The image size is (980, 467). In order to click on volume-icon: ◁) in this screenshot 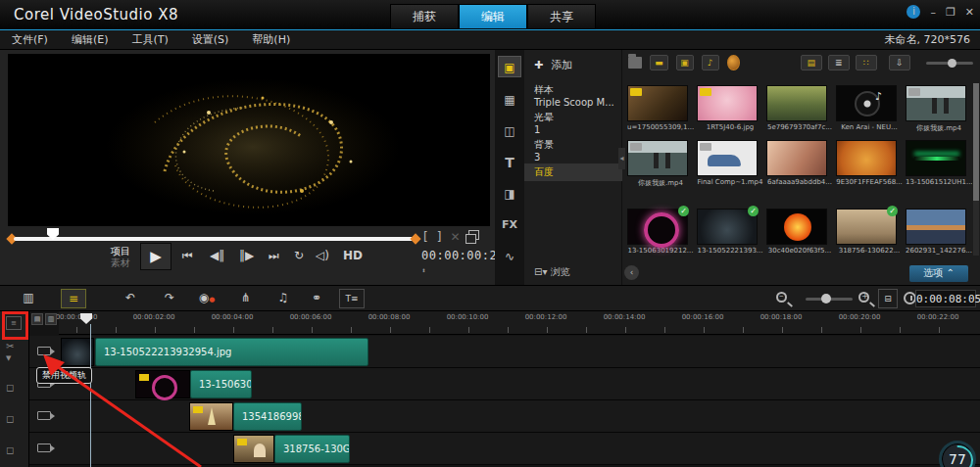, I will do `click(322, 256)`.